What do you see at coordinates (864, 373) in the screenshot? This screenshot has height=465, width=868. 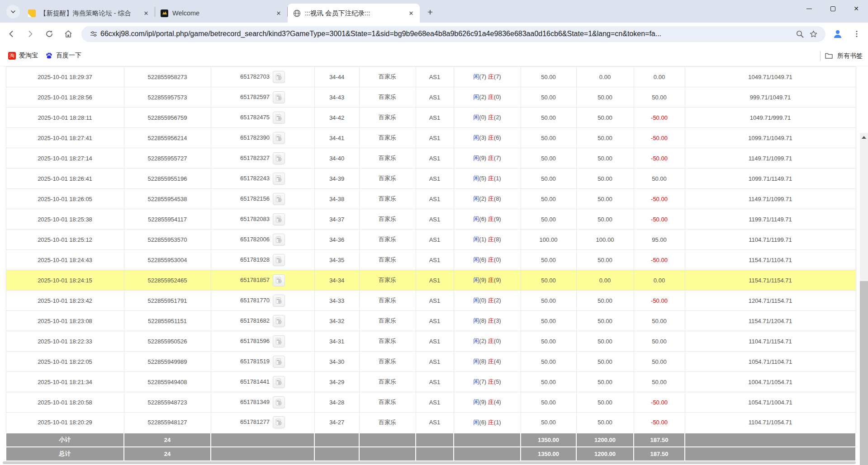 I see `scrollbar-thumb` at bounding box center [864, 373].